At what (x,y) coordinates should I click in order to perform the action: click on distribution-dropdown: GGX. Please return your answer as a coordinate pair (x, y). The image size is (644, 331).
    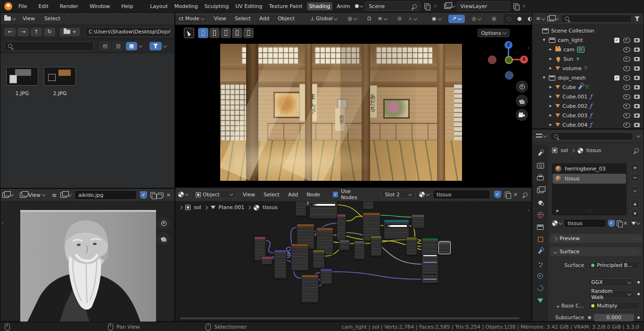
    Looking at the image, I should click on (611, 283).